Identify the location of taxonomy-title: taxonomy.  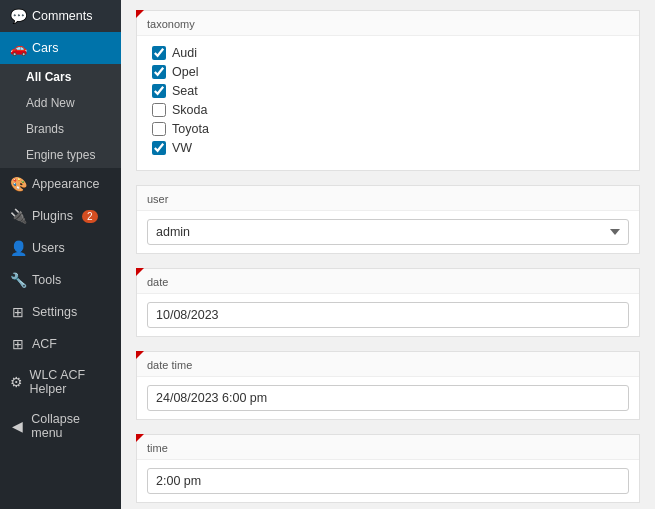
(388, 24).